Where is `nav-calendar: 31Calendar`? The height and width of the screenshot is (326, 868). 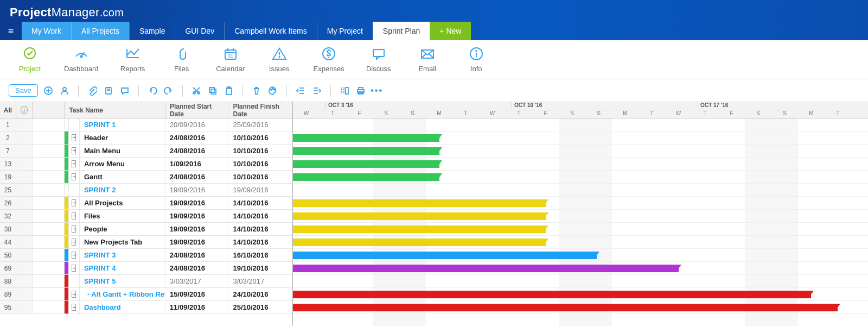 nav-calendar: 31Calendar is located at coordinates (231, 60).